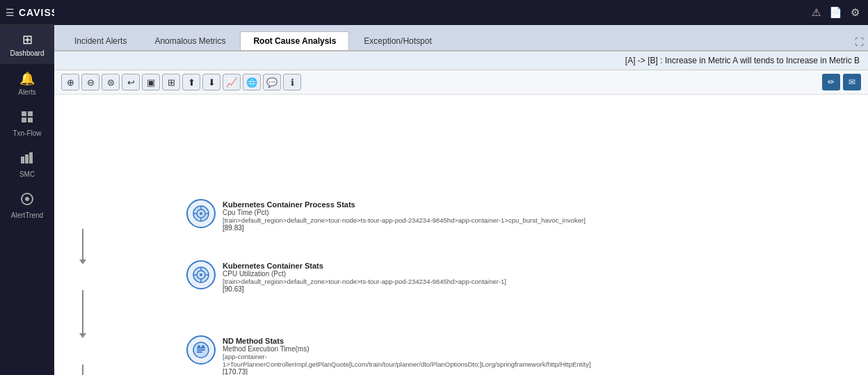  What do you see at coordinates (27, 164) in the screenshot?
I see `sidebar-item-smc: SMC` at bounding box center [27, 164].